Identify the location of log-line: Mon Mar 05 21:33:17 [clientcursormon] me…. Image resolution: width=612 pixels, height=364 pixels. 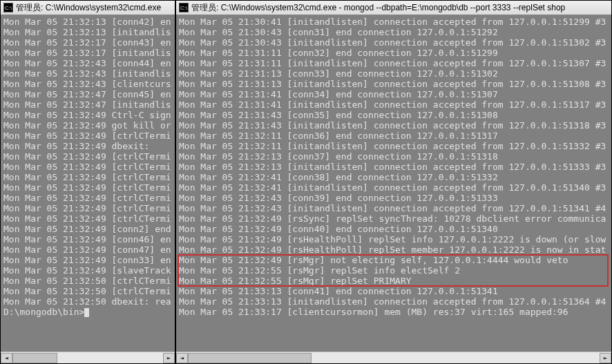
(394, 312).